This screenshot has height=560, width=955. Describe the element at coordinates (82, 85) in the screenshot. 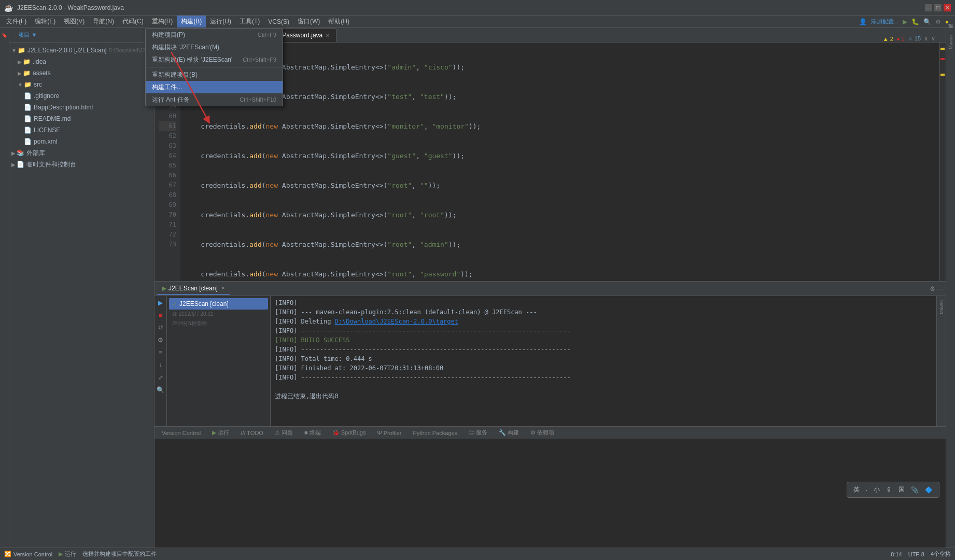

I see `tree-item-src: ▼ 📁 src` at that location.